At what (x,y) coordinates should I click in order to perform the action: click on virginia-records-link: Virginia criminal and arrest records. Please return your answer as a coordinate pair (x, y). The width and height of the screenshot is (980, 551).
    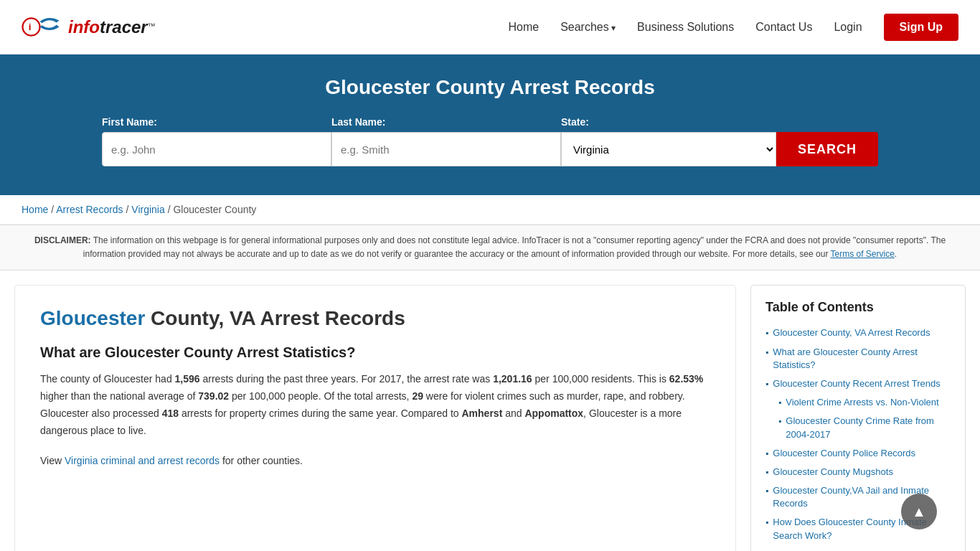
    Looking at the image, I should click on (142, 461).